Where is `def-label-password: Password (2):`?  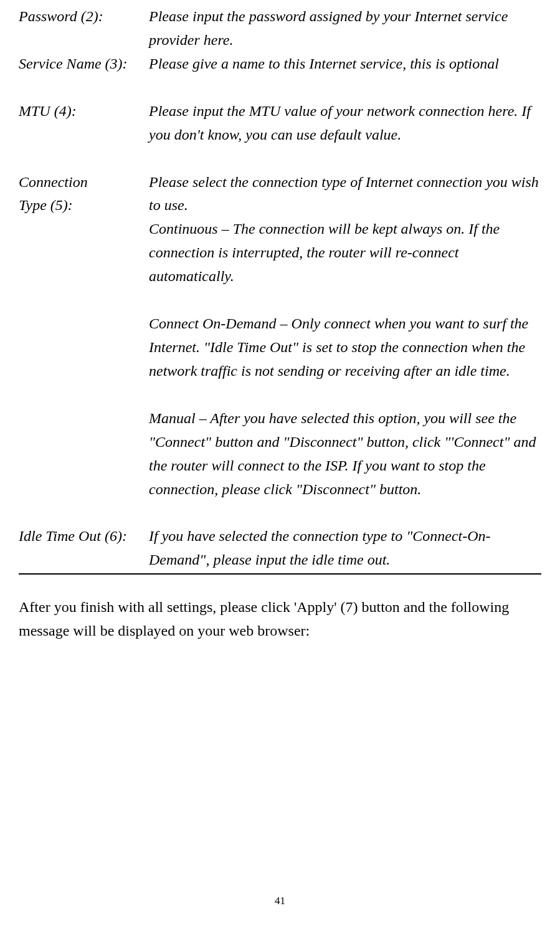 def-label-password: Password (2): is located at coordinates (83, 17).